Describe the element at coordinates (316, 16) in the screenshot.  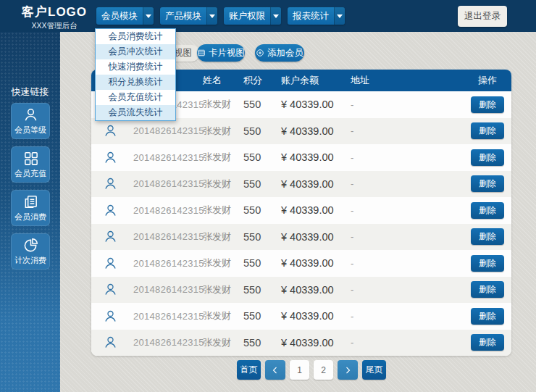
I see `nav-report-stats: 报表统计` at that location.